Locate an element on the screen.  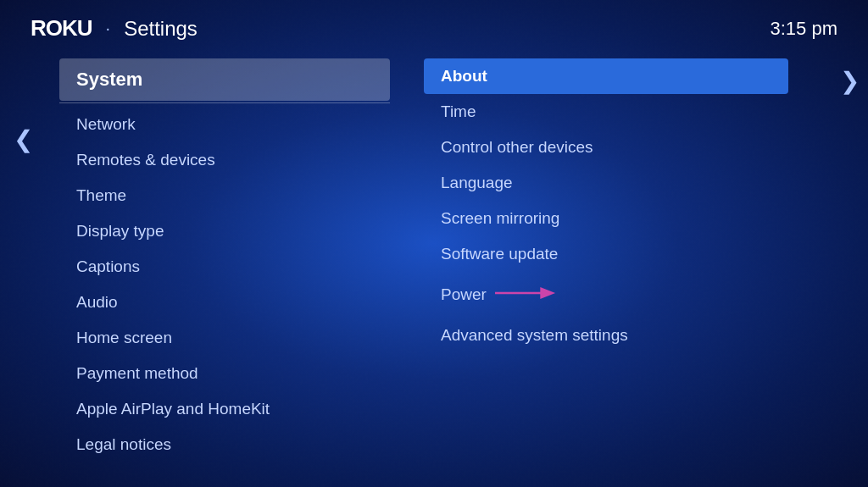
header: ROKU · Settings 3:15 pm is located at coordinates (434, 25).